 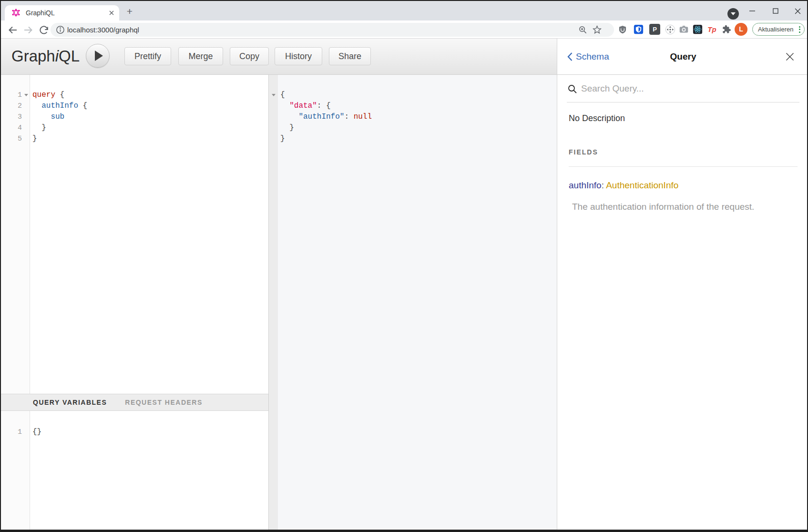 I want to click on fields-divider, so click(x=683, y=167).